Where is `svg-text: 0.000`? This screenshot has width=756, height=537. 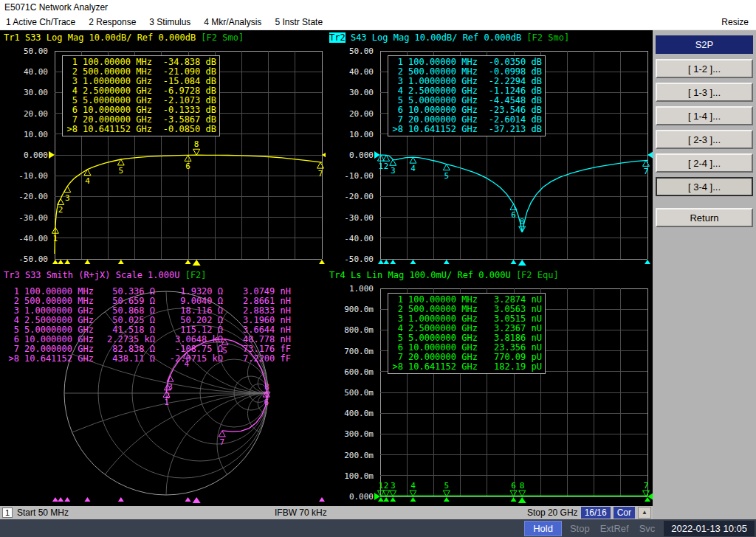
svg-text: 0.000 is located at coordinates (362, 155).